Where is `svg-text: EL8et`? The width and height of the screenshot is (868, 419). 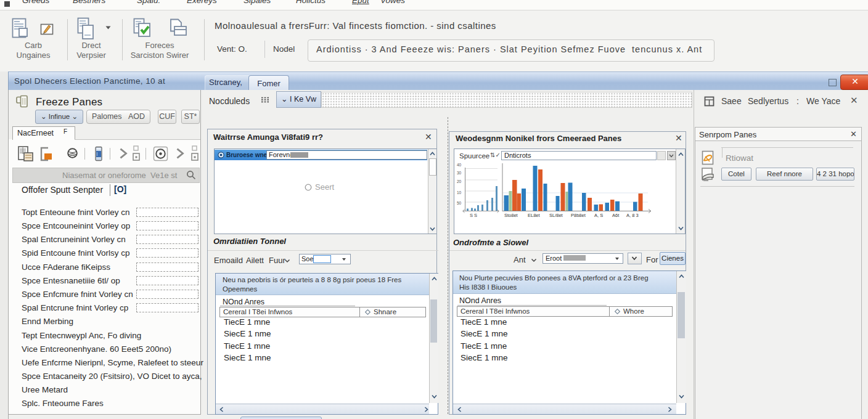 svg-text: EL8et is located at coordinates (534, 216).